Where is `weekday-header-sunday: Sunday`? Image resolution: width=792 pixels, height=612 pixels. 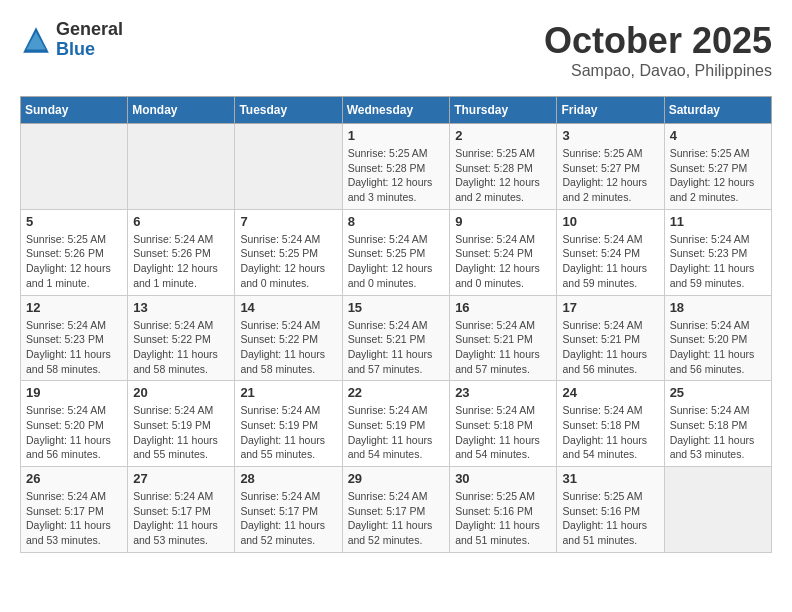
weekday-header-sunday: Sunday is located at coordinates (74, 110).